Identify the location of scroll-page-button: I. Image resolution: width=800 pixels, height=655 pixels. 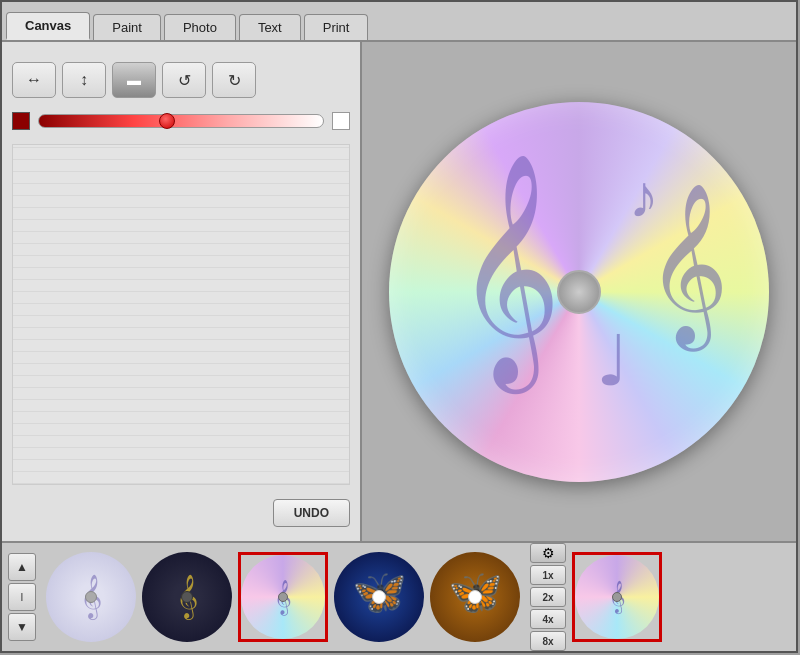
(22, 597).